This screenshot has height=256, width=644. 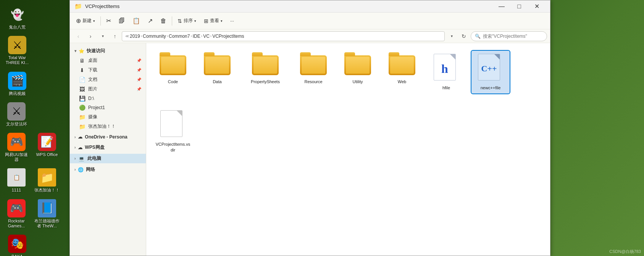 I want to click on toolbar-sep2, so click(x=172, y=21).